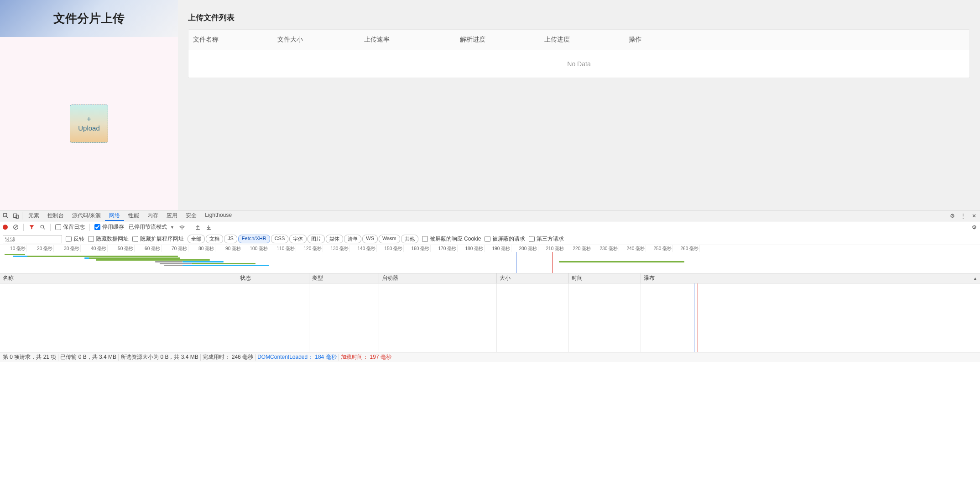 The image size is (980, 493). I want to click on hide-data-urls-checkbox: 隐藏数据网址, so click(109, 239).